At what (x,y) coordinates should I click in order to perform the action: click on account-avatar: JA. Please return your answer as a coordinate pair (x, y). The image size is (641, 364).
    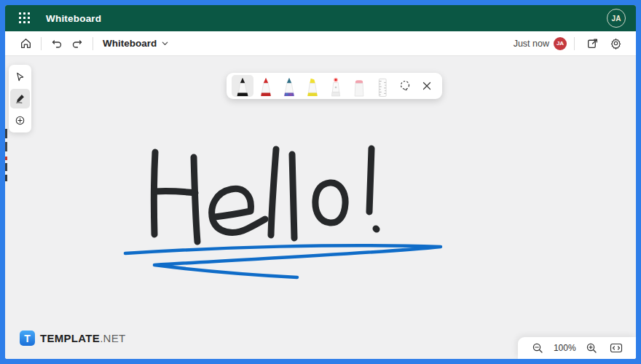
    Looking at the image, I should click on (616, 18).